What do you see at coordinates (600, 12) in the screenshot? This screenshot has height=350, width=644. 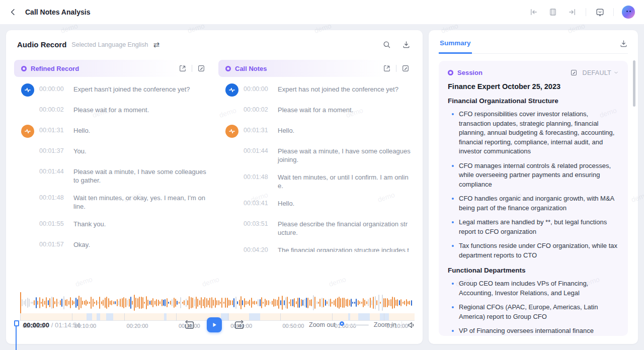 I see `feedback-icon` at bounding box center [600, 12].